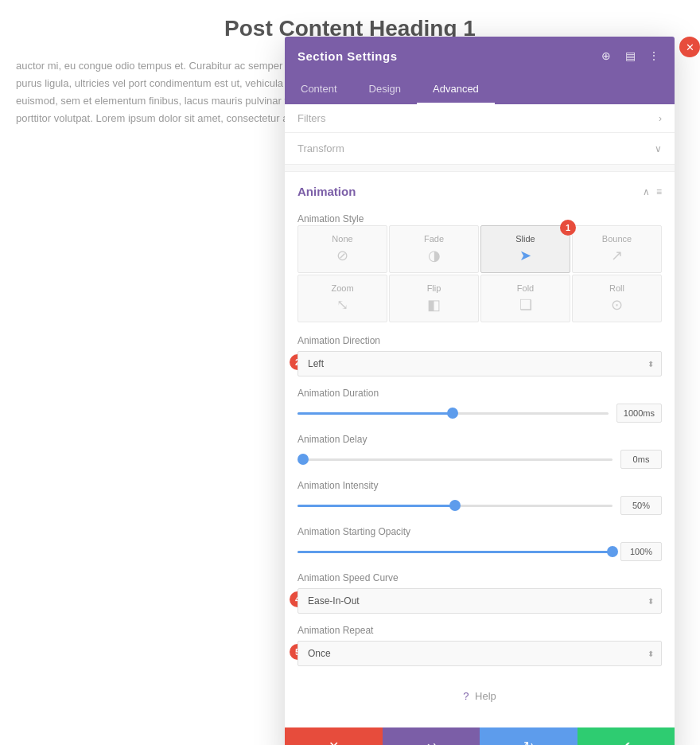  I want to click on animation-intensity-label: Animation Intensity, so click(480, 486).